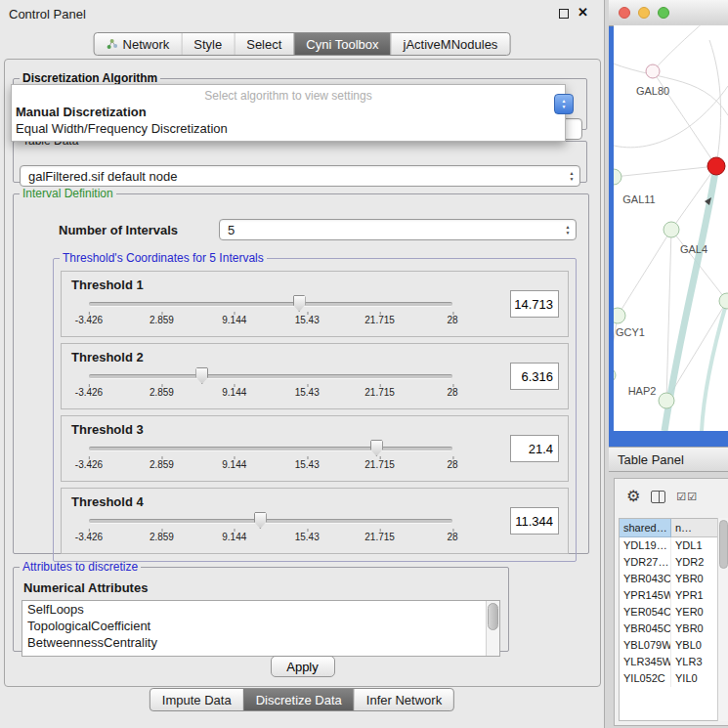 The image size is (728, 728). I want to click on cell: YLR345W, so click(645, 663).